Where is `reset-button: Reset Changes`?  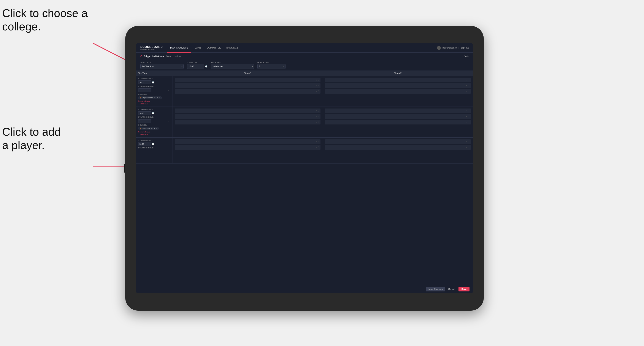 reset-button: Reset Changes is located at coordinates (436, 289).